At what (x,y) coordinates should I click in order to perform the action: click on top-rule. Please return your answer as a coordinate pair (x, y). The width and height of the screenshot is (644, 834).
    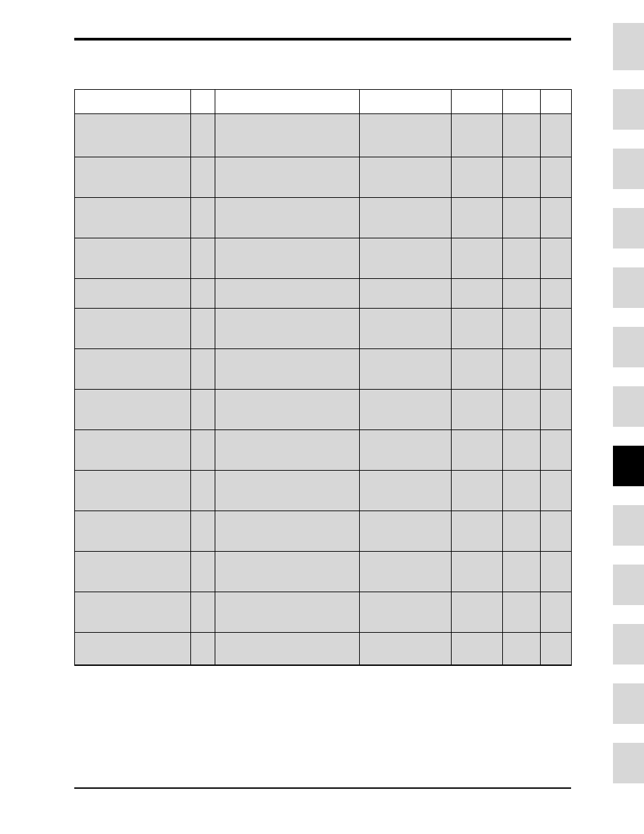
    Looking at the image, I should click on (323, 39).